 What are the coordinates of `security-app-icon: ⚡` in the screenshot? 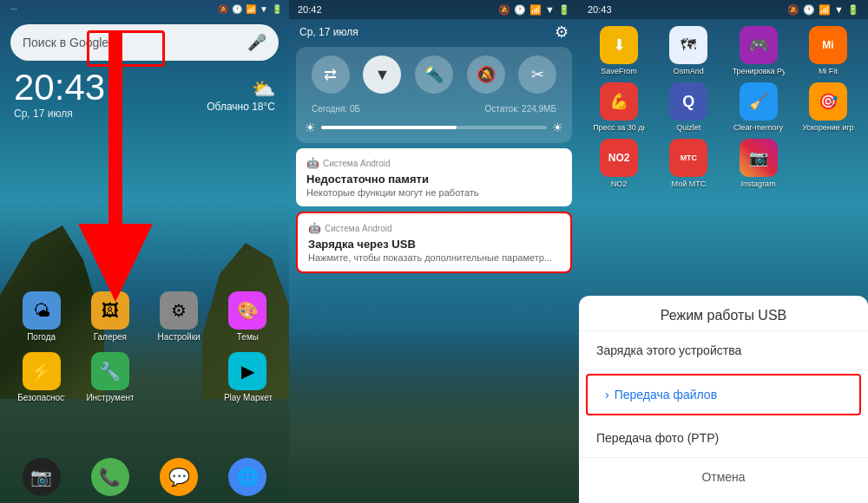 It's located at (42, 371).